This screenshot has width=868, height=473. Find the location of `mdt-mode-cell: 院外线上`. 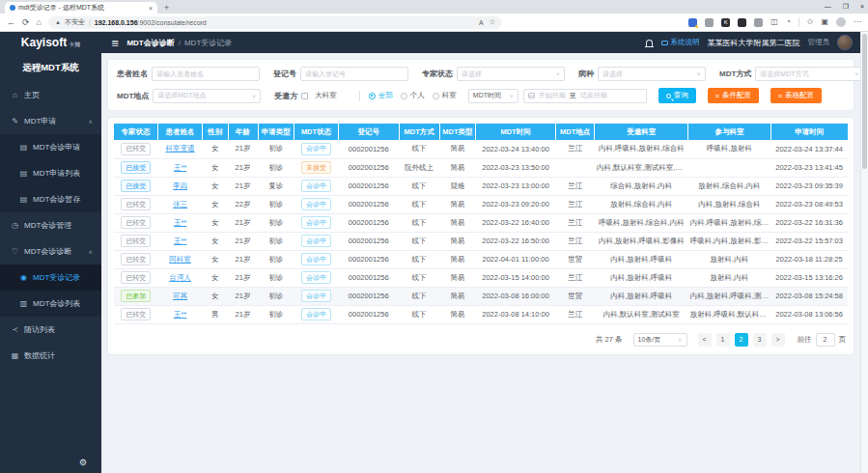

mdt-mode-cell: 院外线上 is located at coordinates (419, 168).